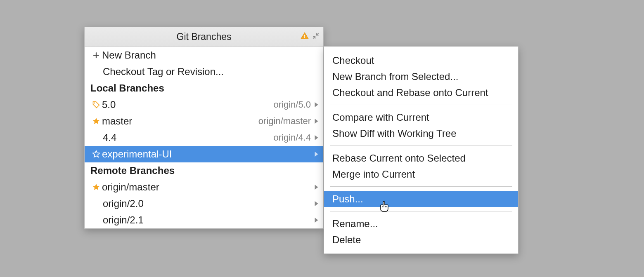  What do you see at coordinates (421, 174) in the screenshot?
I see `context-menu-item: Merge into Current` at bounding box center [421, 174].